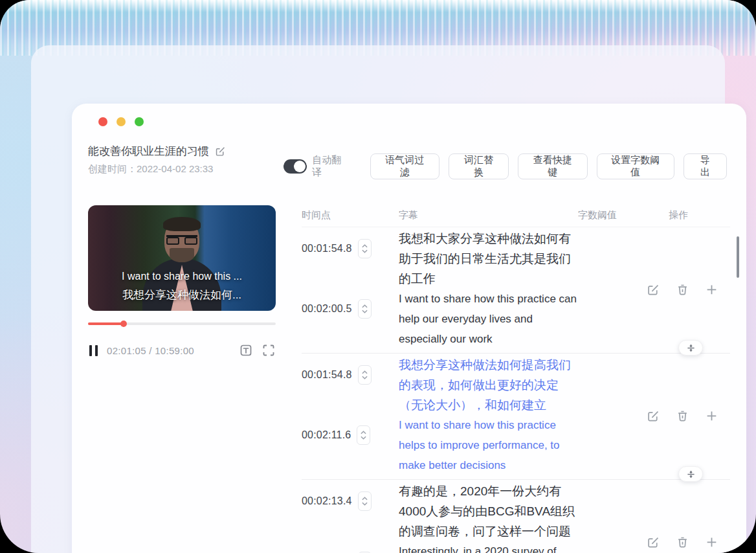  What do you see at coordinates (516, 510) in the screenshot?
I see `subtitle-row: 00:02:13.4 有趣的是，2020年一份大约有4000人参与的由BCG和B…` at bounding box center [516, 510].